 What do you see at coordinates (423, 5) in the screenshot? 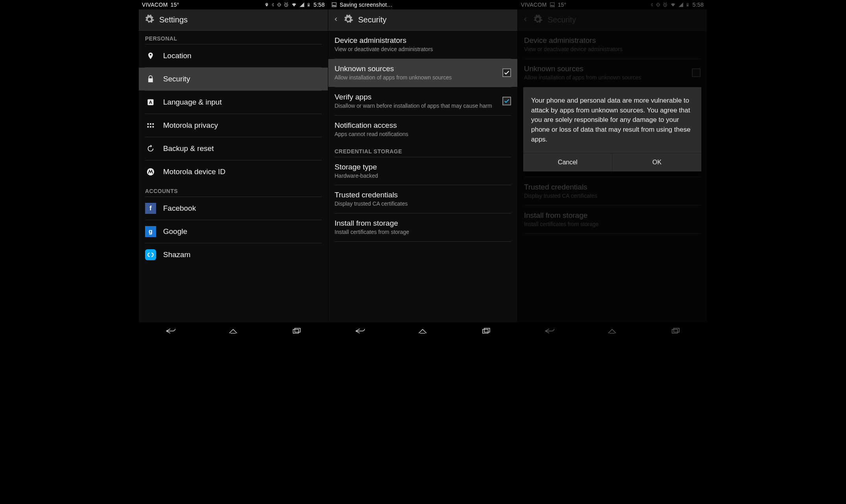
I see `status-bar: Saving screenshot…` at bounding box center [423, 5].